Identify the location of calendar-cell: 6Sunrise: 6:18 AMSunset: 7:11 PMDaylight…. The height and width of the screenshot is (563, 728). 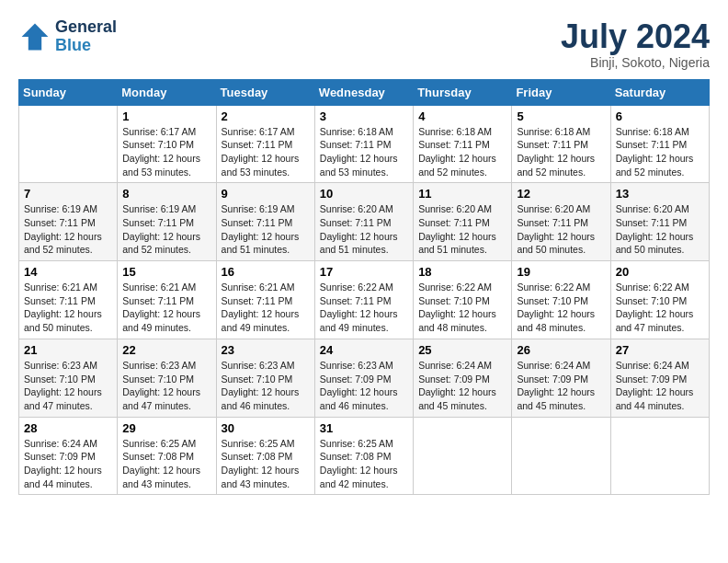
(660, 144).